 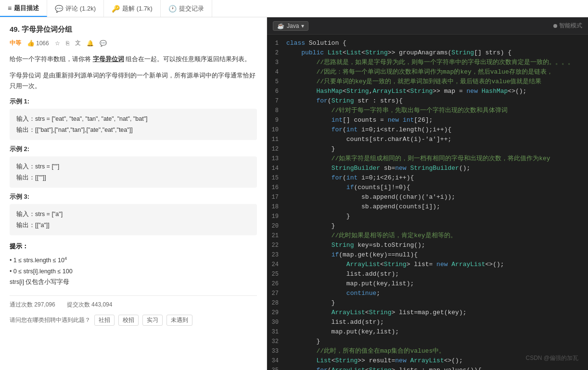 What do you see at coordinates (59, 9) in the screenshot?
I see `comment-icon: 💬` at bounding box center [59, 9].